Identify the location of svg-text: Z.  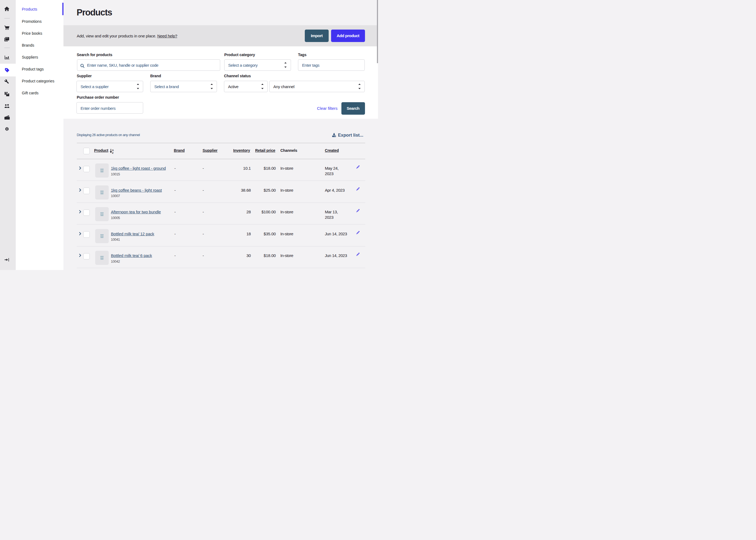
(113, 152).